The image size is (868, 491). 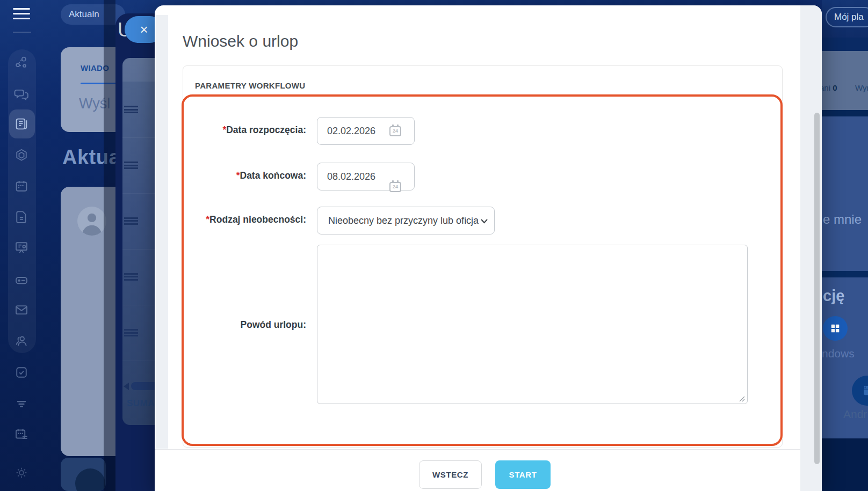 What do you see at coordinates (21, 124) in the screenshot?
I see `news-icon` at bounding box center [21, 124].